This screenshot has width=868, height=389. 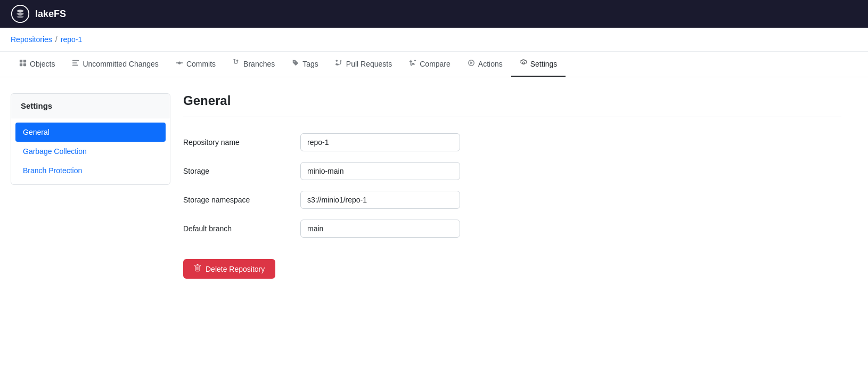 What do you see at coordinates (236, 171) in the screenshot?
I see `storage-label: Storage` at bounding box center [236, 171].